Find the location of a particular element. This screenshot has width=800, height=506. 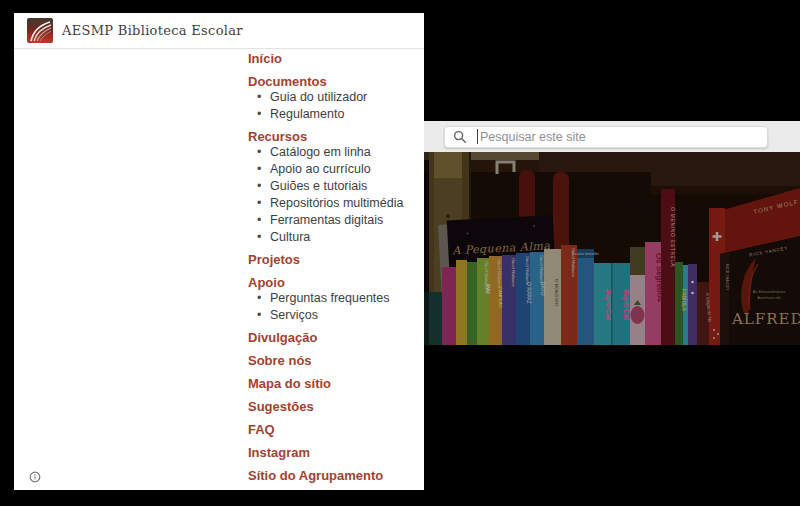

search-input is located at coordinates (620, 137).